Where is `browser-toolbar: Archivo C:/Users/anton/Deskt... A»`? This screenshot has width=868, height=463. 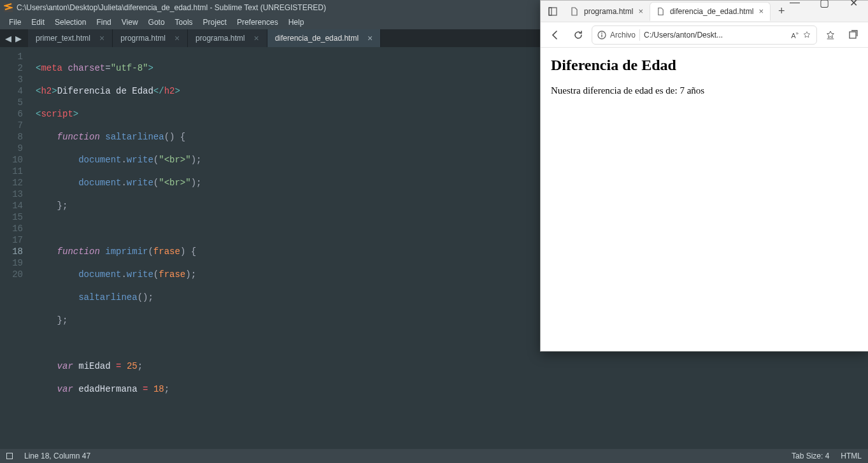
browser-toolbar: Archivo C:/Users/anton/Deskt... A» is located at coordinates (704, 35).